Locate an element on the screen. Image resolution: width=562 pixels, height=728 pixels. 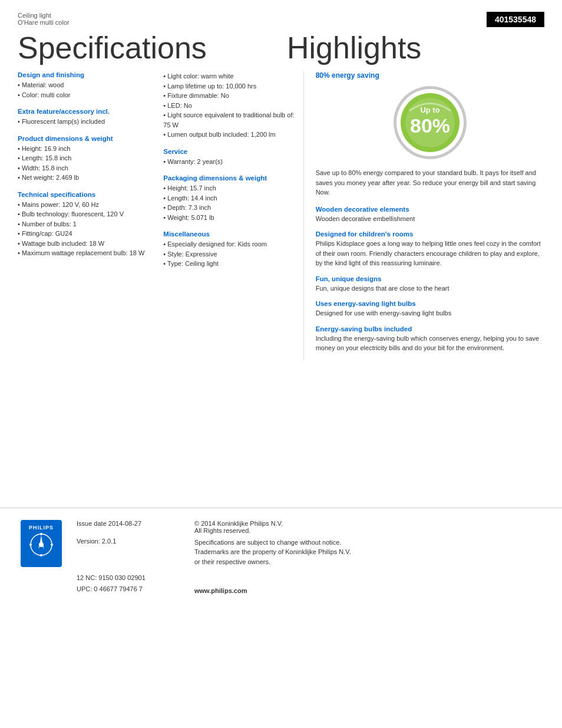
header: Ceiling light O'Hare multi color 4015355… is located at coordinates (281, 14).